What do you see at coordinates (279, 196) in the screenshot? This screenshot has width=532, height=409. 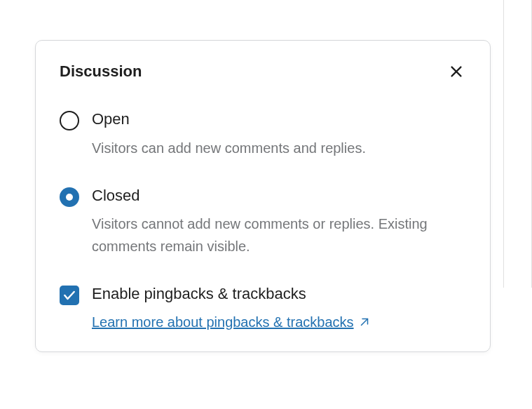 I see `option-label: Closed` at bounding box center [279, 196].